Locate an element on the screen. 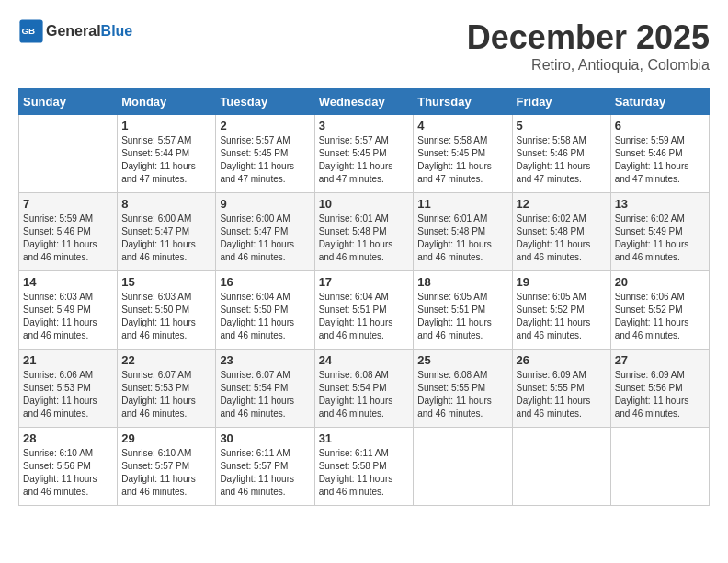  calendar-cell: 28Sunrise: 6:10 AM Sunset: 5:56 PM Dayli… is located at coordinates (68, 467).